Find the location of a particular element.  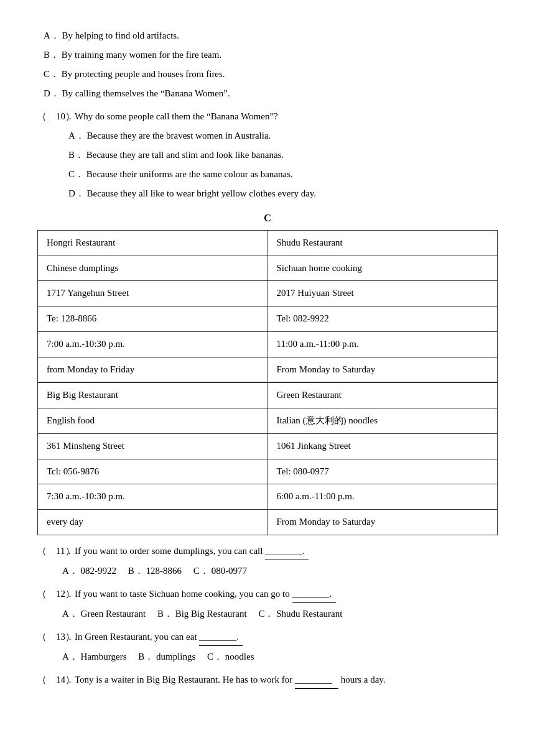

green-hours: 6:00 a.m.-11:00 p.m. is located at coordinates (383, 497).